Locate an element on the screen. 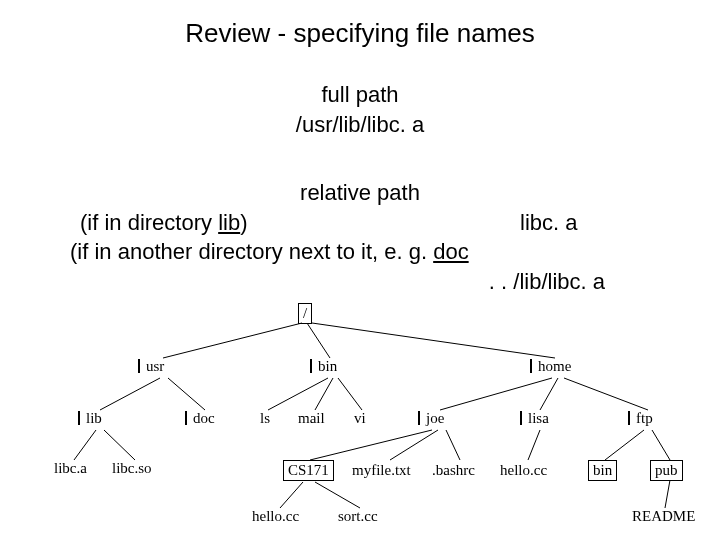 The width and height of the screenshot is (720, 540). tree-doc-label: doc is located at coordinates (204, 418).